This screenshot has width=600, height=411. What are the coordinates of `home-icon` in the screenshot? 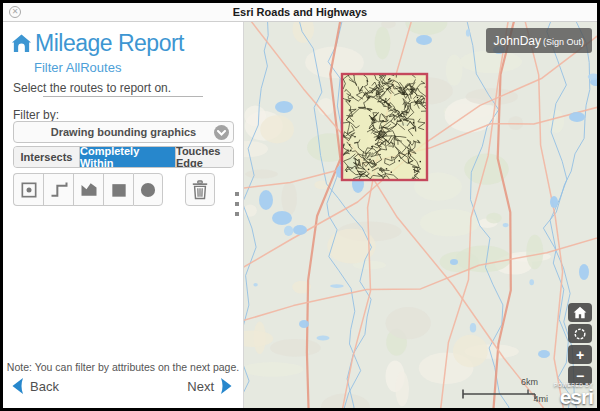 It's located at (22, 44).